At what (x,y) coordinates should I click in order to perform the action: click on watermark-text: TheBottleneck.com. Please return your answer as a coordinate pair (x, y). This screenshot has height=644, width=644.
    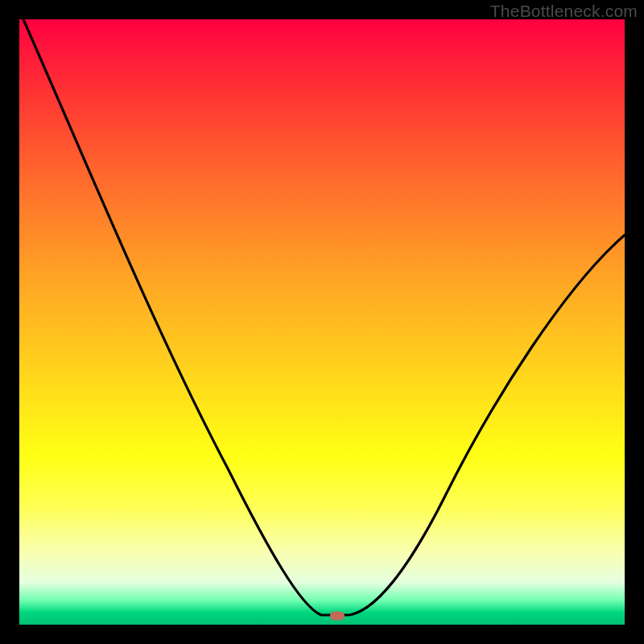
    Looking at the image, I should click on (564, 11).